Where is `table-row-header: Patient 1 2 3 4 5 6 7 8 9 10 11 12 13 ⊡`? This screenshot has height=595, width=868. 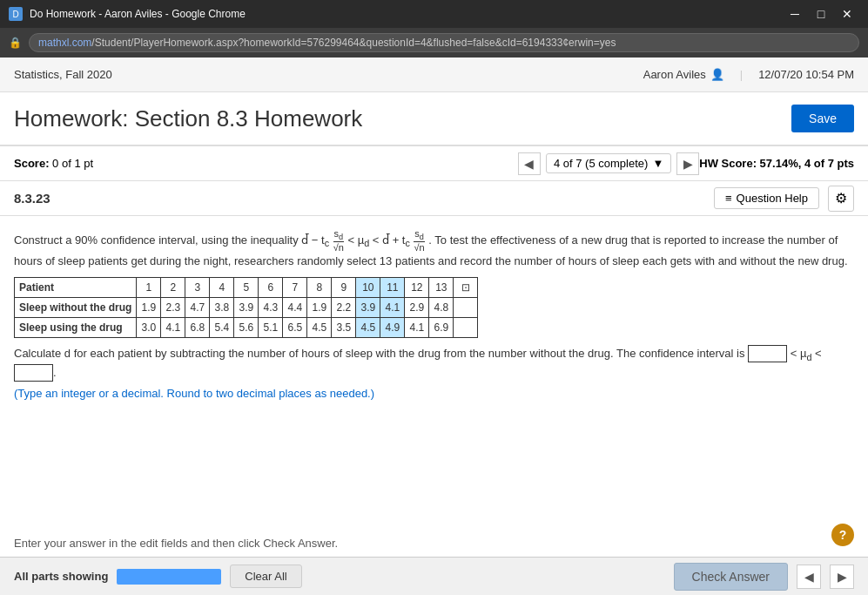 table-row-header: Patient 1 2 3 4 5 6 7 8 9 10 11 12 13 ⊡ is located at coordinates (246, 287).